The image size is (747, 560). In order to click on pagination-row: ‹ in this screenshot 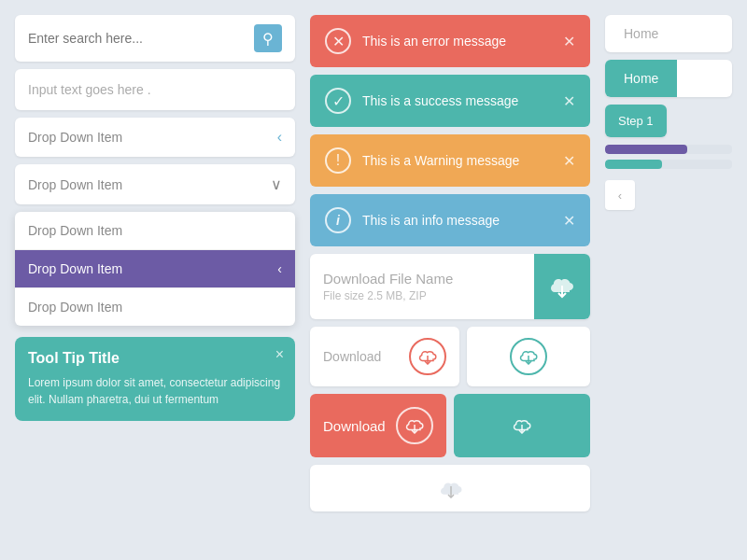, I will do `click(669, 195)`.